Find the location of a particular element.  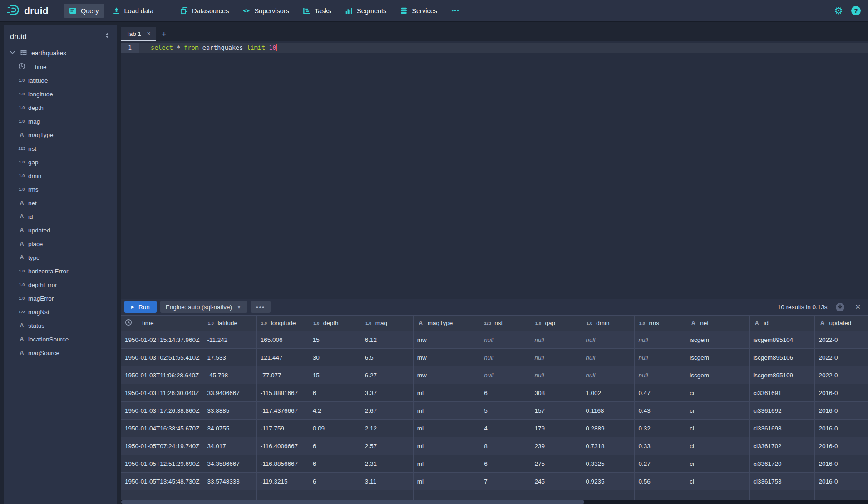

download-results-icon is located at coordinates (840, 307).